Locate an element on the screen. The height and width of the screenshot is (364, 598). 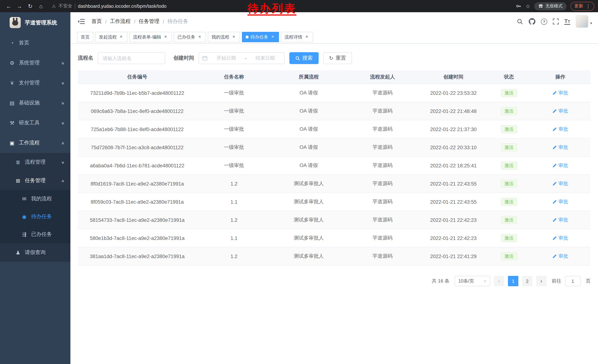
filter-form: 流程名 创建时间 开始日期 - 结束日期 is located at coordinates (334, 58).